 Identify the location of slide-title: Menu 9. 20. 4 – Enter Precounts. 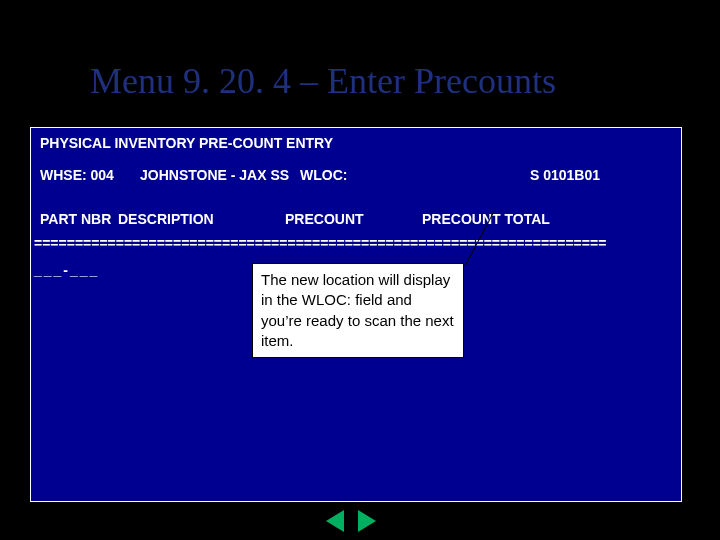
(323, 81).